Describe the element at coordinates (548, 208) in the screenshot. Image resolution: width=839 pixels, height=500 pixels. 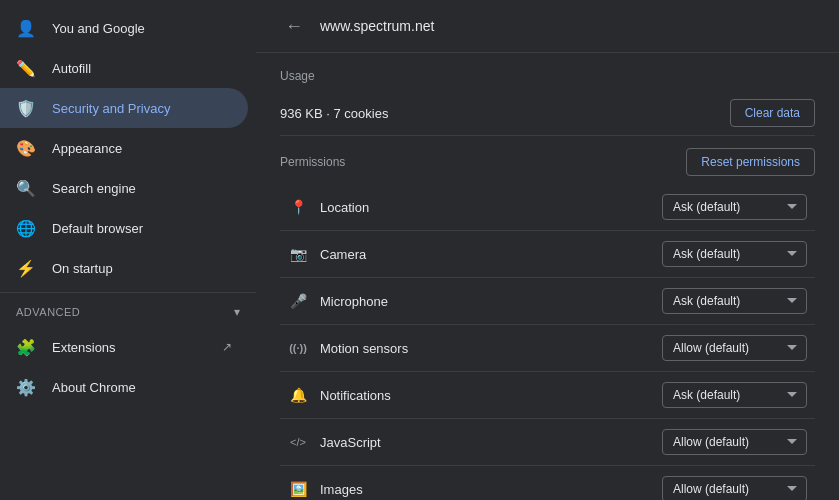
I see `permission-row-location: 📍 Location Ask (default) Allow Block` at that location.